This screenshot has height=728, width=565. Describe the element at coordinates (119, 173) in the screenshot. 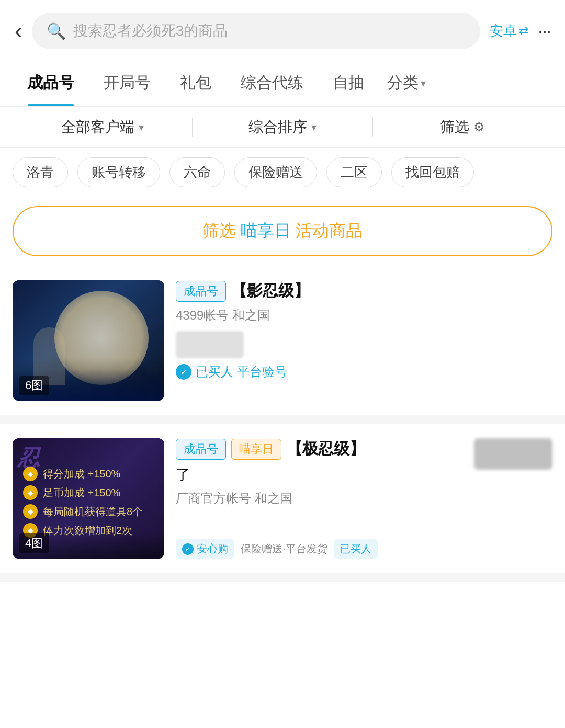

I see `tag-zhanghao: 账号转移` at that location.